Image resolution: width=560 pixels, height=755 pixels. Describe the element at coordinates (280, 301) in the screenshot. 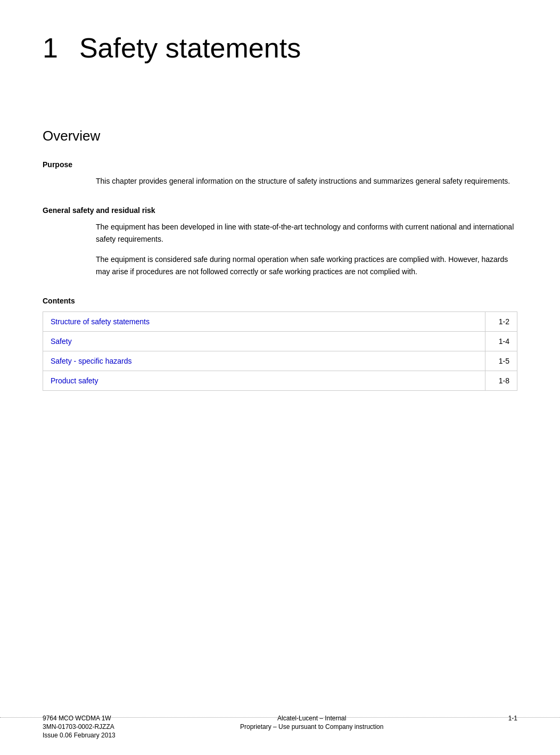

I see `contents-label: Contents` at that location.